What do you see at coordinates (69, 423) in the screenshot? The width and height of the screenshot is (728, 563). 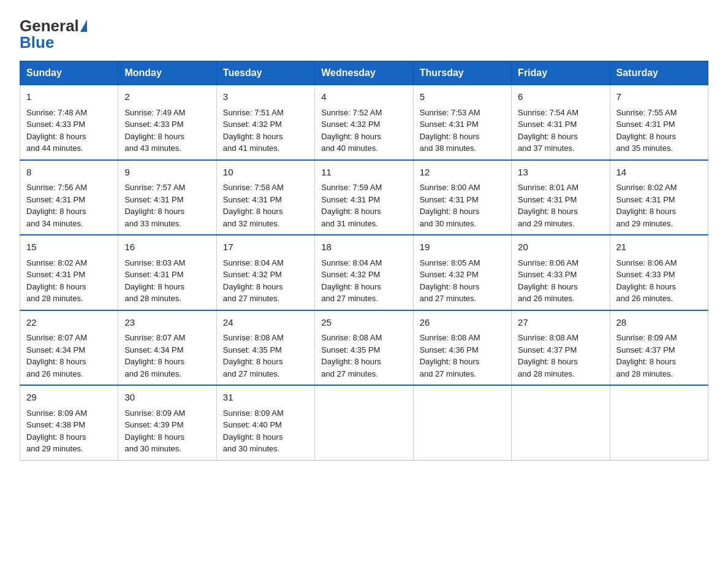 I see `calendar-cell: 29Sunrise: 8:09 AMSunset: 4:38 PMDayligh…` at bounding box center [69, 423].